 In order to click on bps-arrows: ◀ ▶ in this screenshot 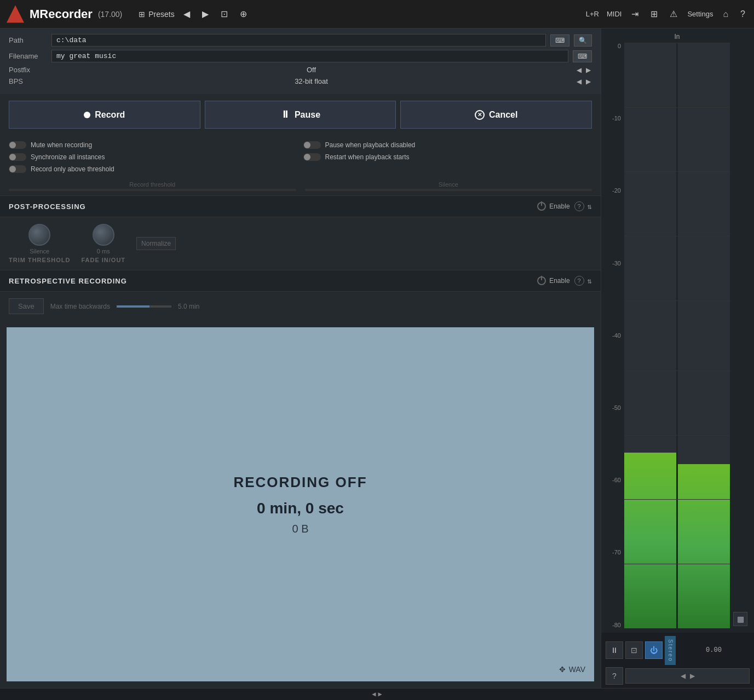, I will do `click(584, 82)`.